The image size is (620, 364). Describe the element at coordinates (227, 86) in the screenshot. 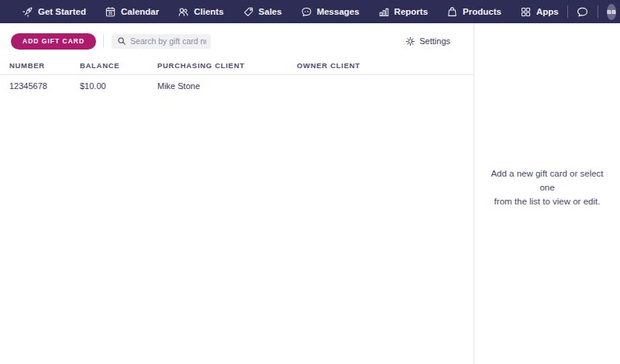

I see `cell-purchasing-client: Mike Stone` at that location.